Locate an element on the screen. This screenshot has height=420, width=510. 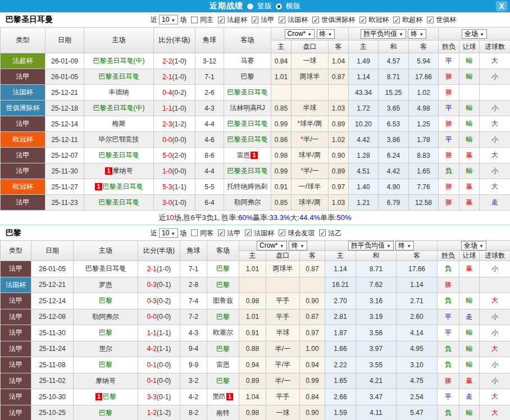
match-row: 法国杯25-12-21丰德纳0-4(0-2)2-6巴黎圣日耳曼43.3415.2… is located at coordinates (255, 93).